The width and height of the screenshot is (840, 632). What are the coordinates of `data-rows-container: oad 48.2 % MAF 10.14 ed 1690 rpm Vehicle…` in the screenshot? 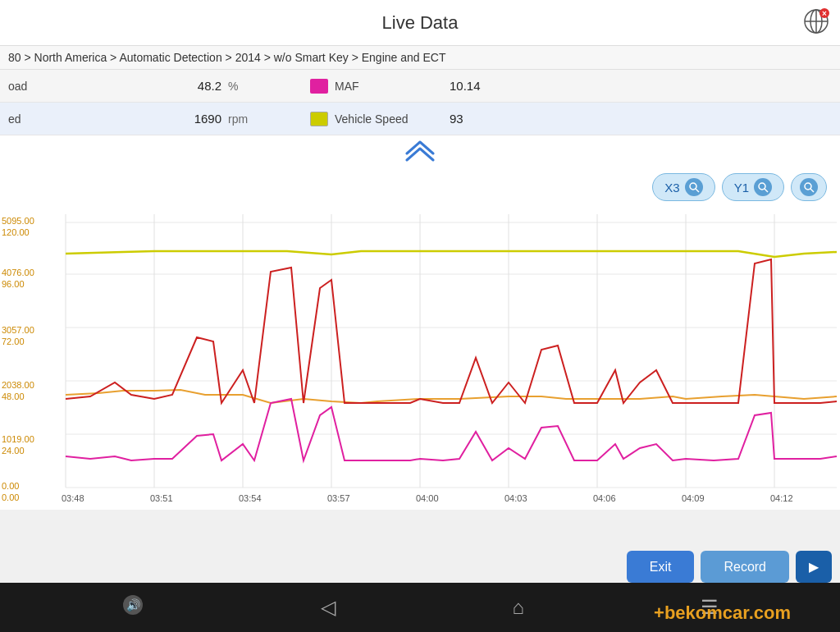 It's located at (420, 103).